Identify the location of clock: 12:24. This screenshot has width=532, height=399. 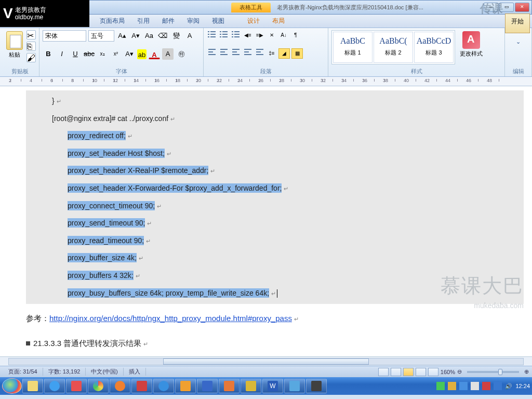
(523, 386).